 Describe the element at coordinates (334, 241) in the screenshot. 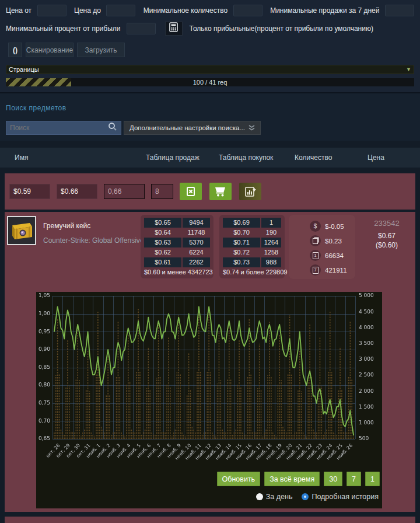

I see `stat-value: $0.23` at that location.